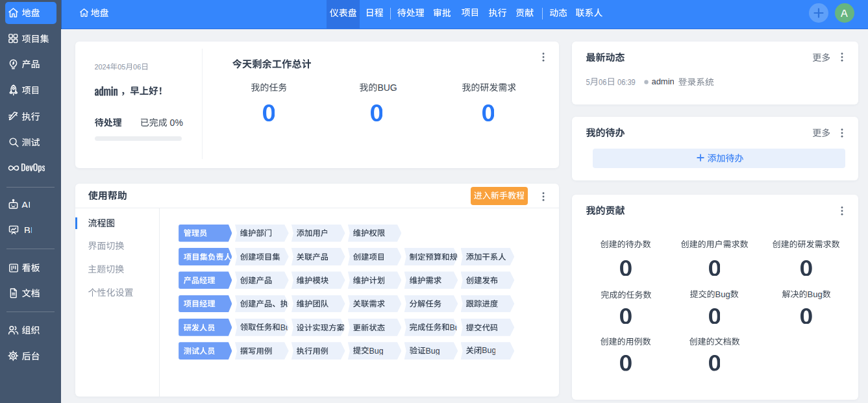 This screenshot has height=403, width=868. Describe the element at coordinates (663, 82) in the screenshot. I see `svg-text: admin` at that location.